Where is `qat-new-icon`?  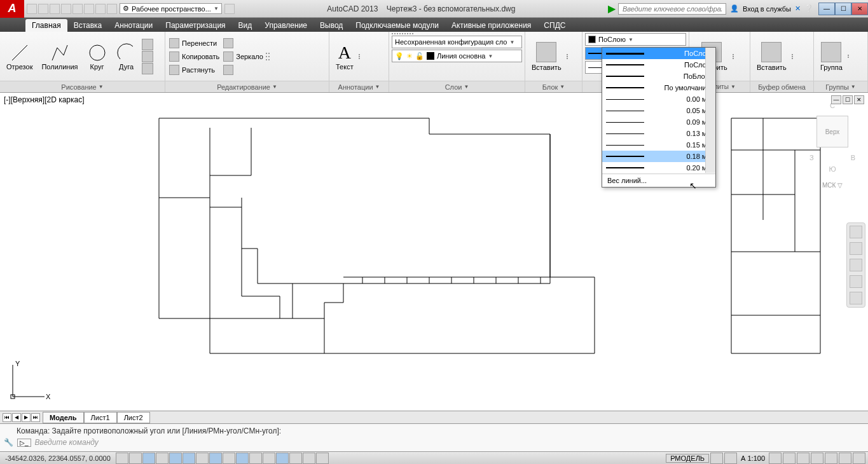 qat-new-icon is located at coordinates (32, 9).